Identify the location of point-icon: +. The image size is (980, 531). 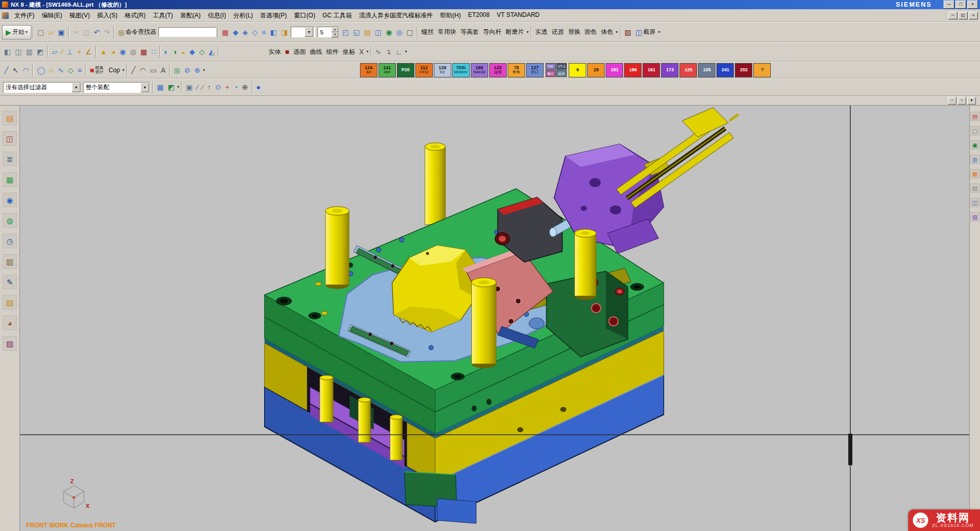
(79, 52).